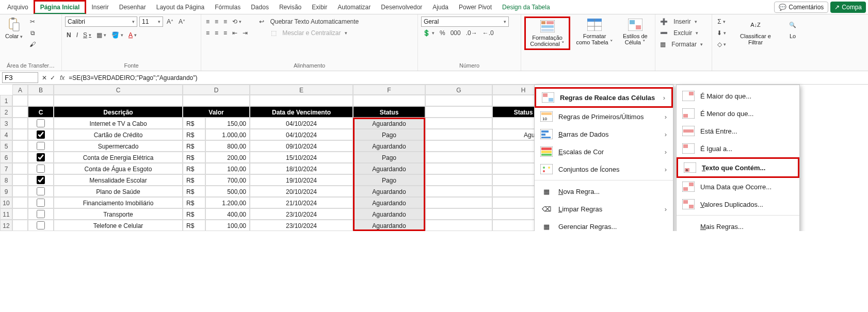 Image resolution: width=868 pixels, height=312 pixels. Describe the element at coordinates (20, 77) in the screenshot. I see `name-box` at that location.